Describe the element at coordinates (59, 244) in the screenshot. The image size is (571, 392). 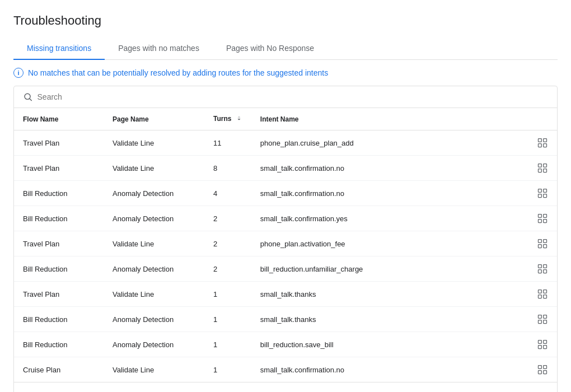
I see `cell-flow: Travel Plan` at that location.